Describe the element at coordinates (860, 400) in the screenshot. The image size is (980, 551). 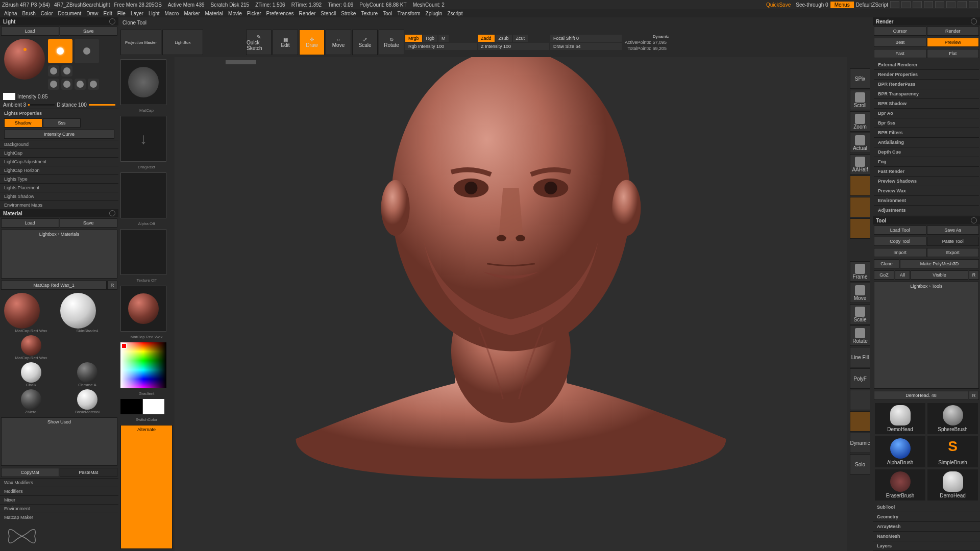
I see `transp-button` at that location.